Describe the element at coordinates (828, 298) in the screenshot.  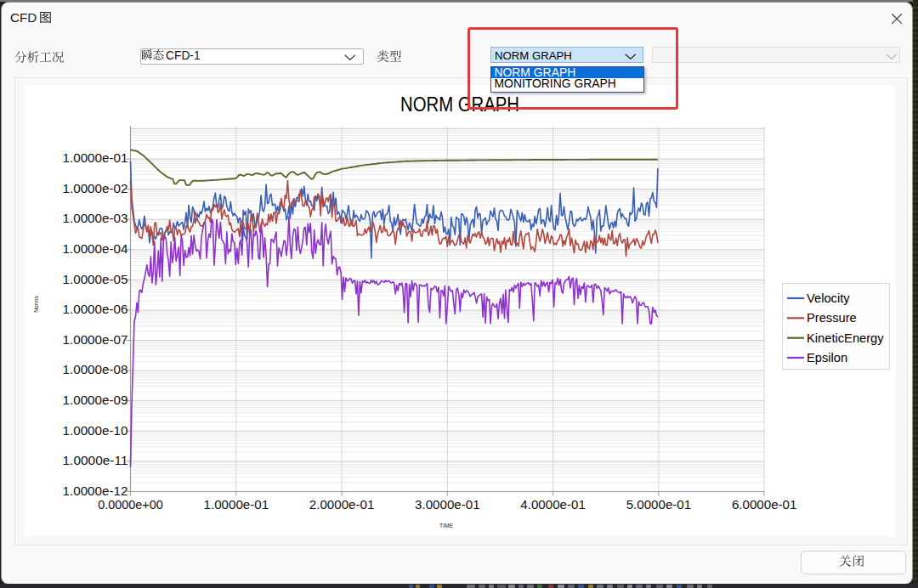
I see `svg-text: Velocity` at that location.